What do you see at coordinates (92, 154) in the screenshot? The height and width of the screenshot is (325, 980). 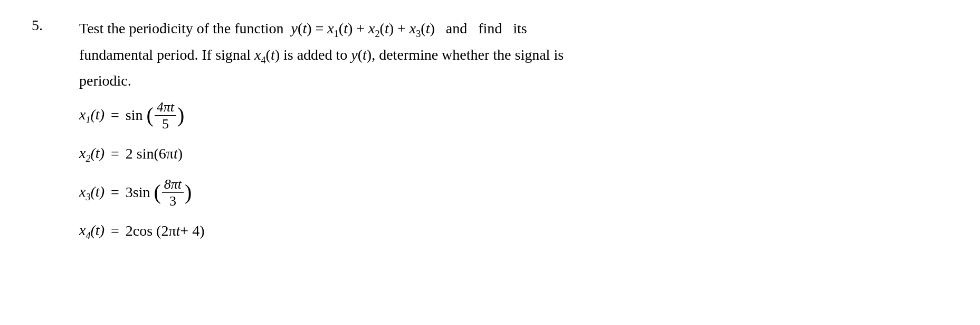 I see `eq2-lhs: x2(t)` at bounding box center [92, 154].